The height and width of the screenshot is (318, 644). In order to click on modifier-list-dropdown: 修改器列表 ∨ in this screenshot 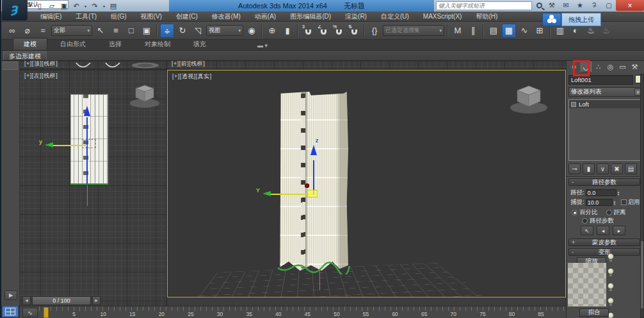, I will do `click(606, 92)`.